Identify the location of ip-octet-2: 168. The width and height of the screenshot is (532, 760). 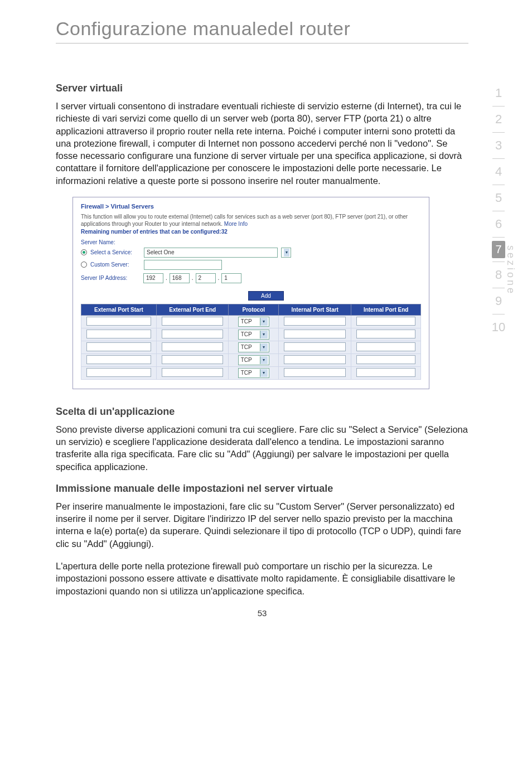
(180, 278).